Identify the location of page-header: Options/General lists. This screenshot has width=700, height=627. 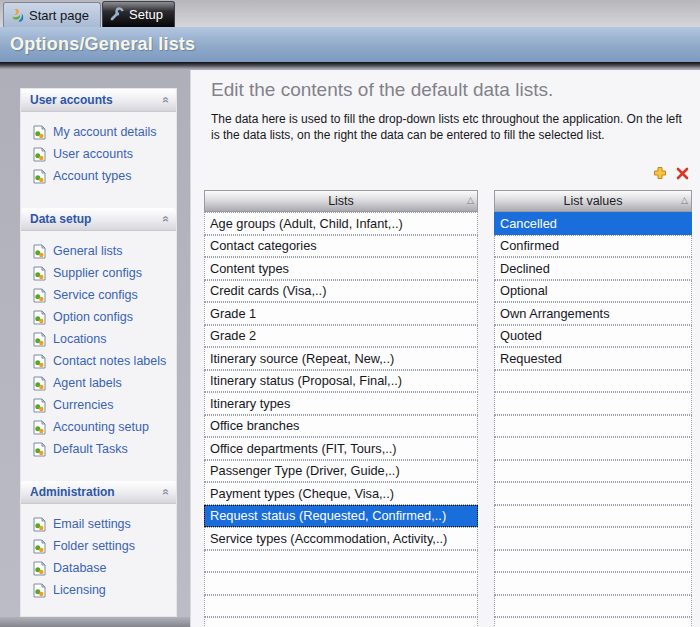
(350, 44).